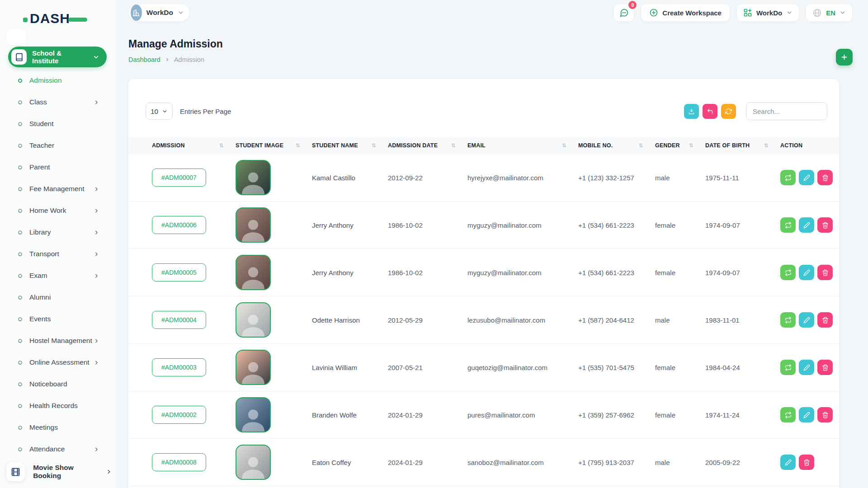  What do you see at coordinates (617, 463) in the screenshot?
I see `student-mobile: +1 (795) 913-2037` at bounding box center [617, 463].